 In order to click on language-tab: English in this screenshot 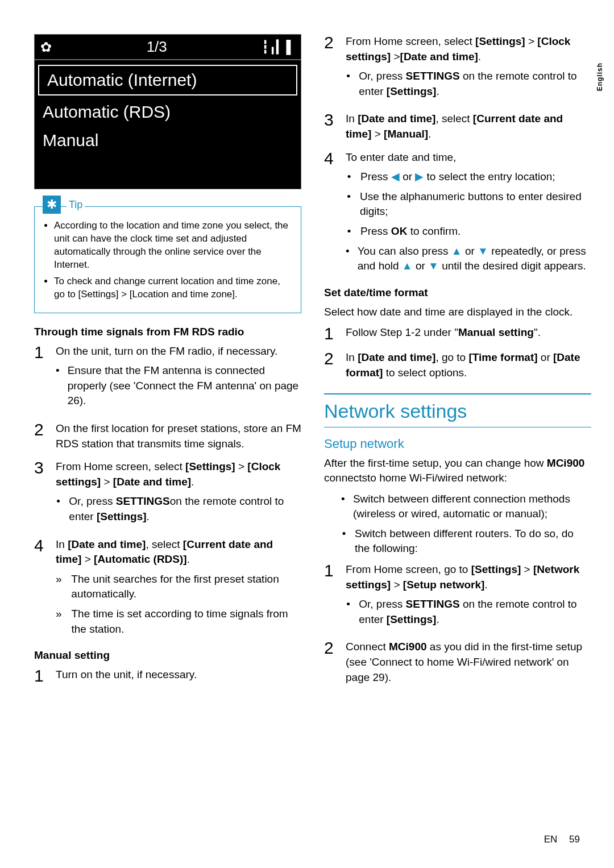, I will do `click(600, 77)`.